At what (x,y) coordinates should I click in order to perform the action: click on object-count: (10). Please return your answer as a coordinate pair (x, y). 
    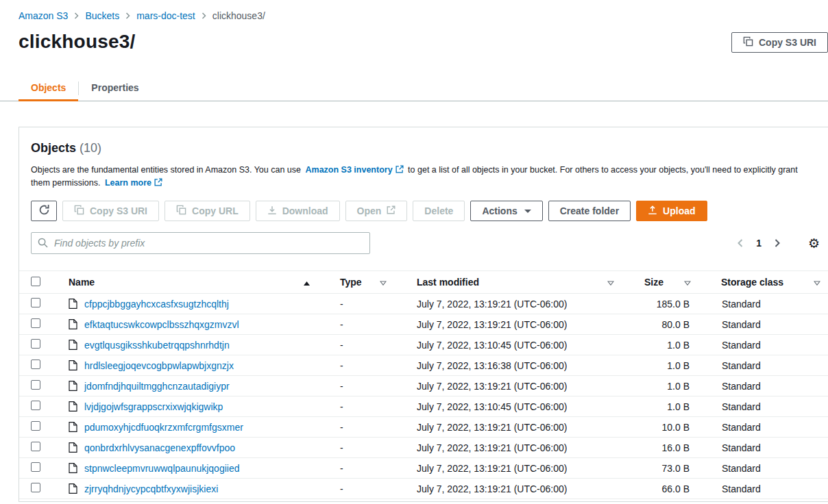
    Looking at the image, I should click on (90, 148).